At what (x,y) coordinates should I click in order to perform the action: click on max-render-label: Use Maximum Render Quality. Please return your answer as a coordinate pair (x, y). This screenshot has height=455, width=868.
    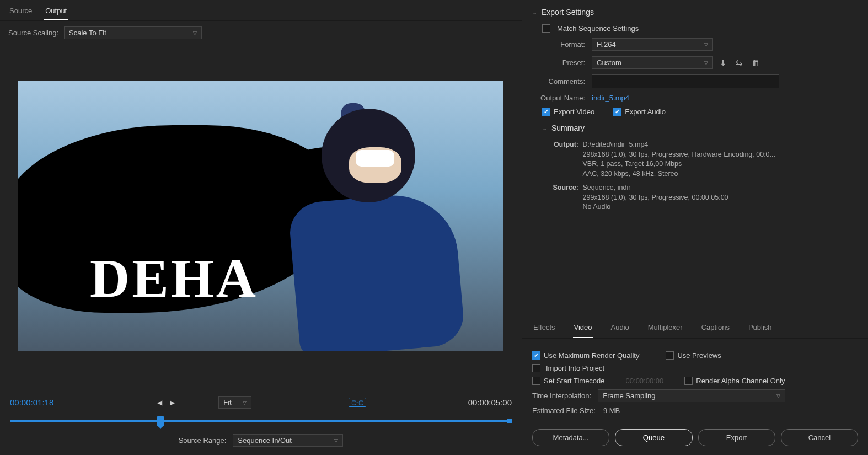
    Looking at the image, I should click on (591, 355).